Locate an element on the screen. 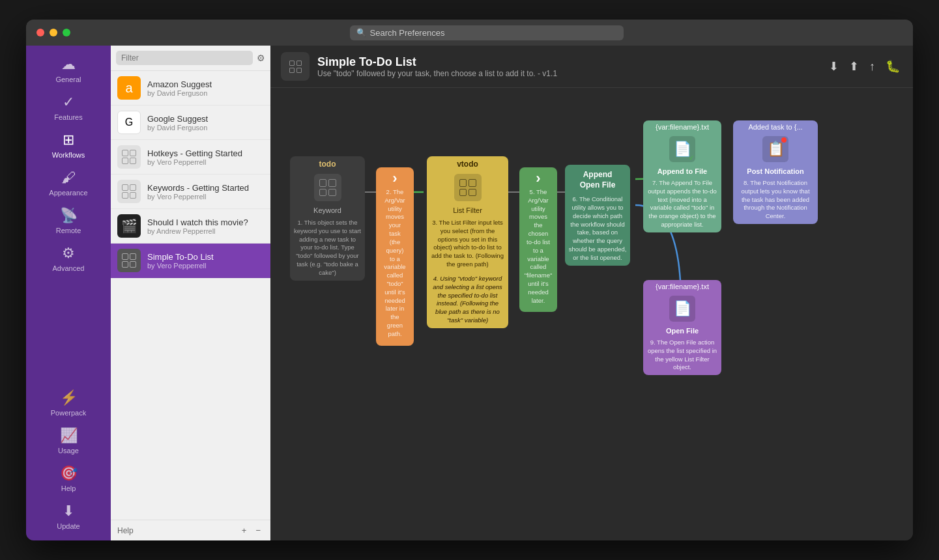  maximize-button is located at coordinates (66, 33).